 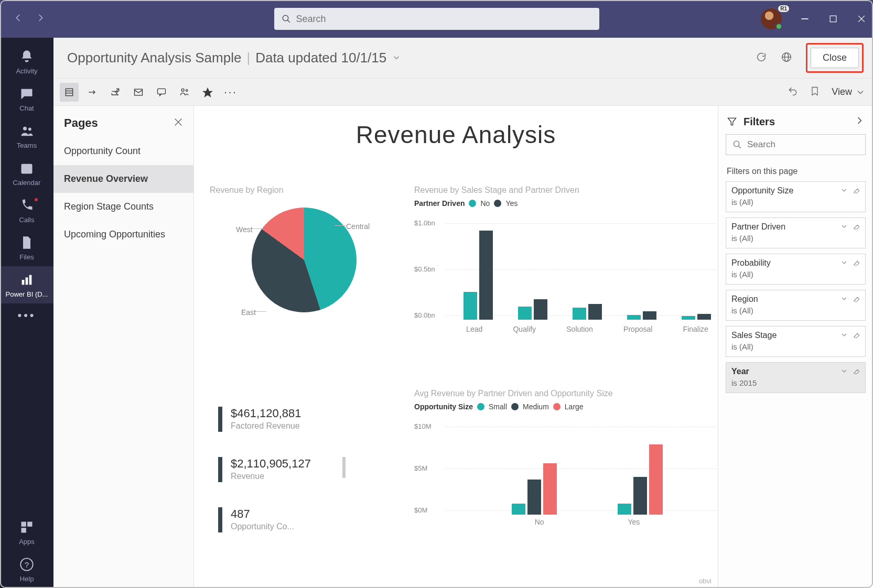 What do you see at coordinates (305, 482) in the screenshot?
I see `kpi-list: $461,120,881Factored Revenue $2,110,905,…` at bounding box center [305, 482].